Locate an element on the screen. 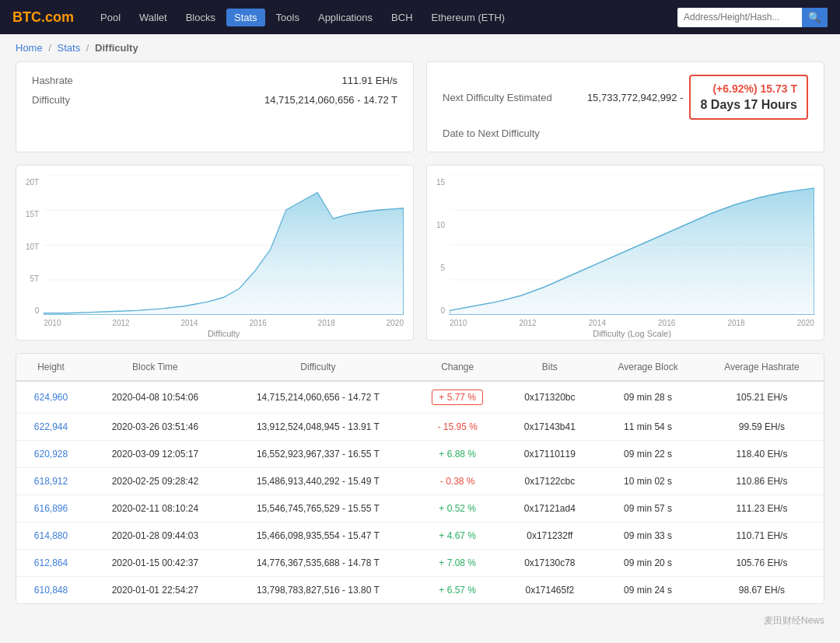 This screenshot has width=840, height=643. col-avg-block: Average Block is located at coordinates (648, 367).